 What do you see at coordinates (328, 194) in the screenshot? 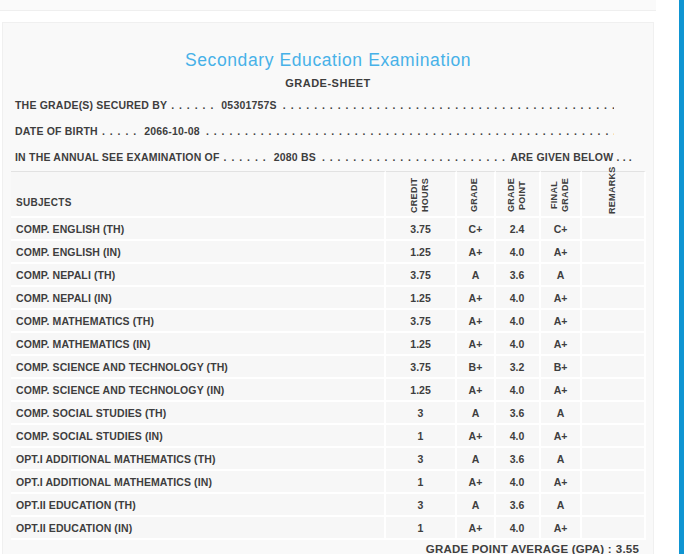
I see `grade-table-header: SUBJECTS CREDIT HOURS GRADE GRADE POINT …` at bounding box center [328, 194].